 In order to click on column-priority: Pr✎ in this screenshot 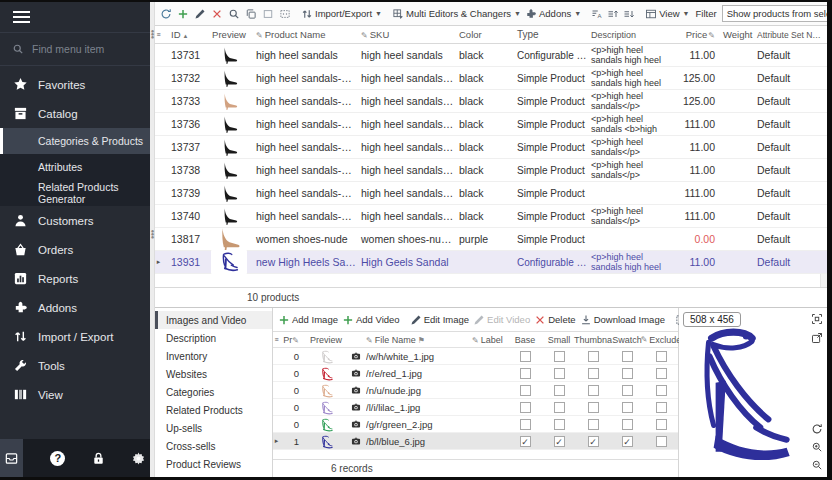, I will do `click(293, 340)`.